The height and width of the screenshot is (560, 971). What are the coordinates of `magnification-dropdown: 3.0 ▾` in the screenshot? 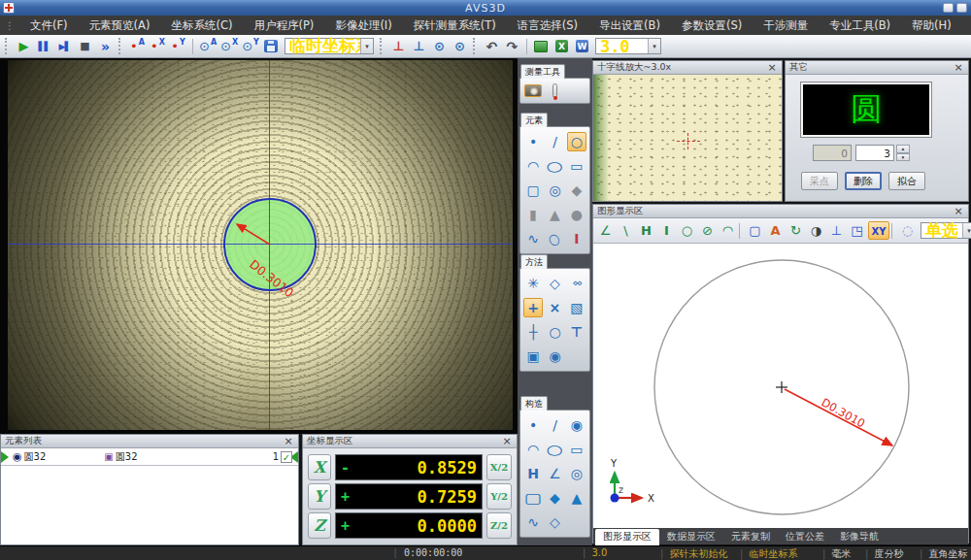 It's located at (628, 47).